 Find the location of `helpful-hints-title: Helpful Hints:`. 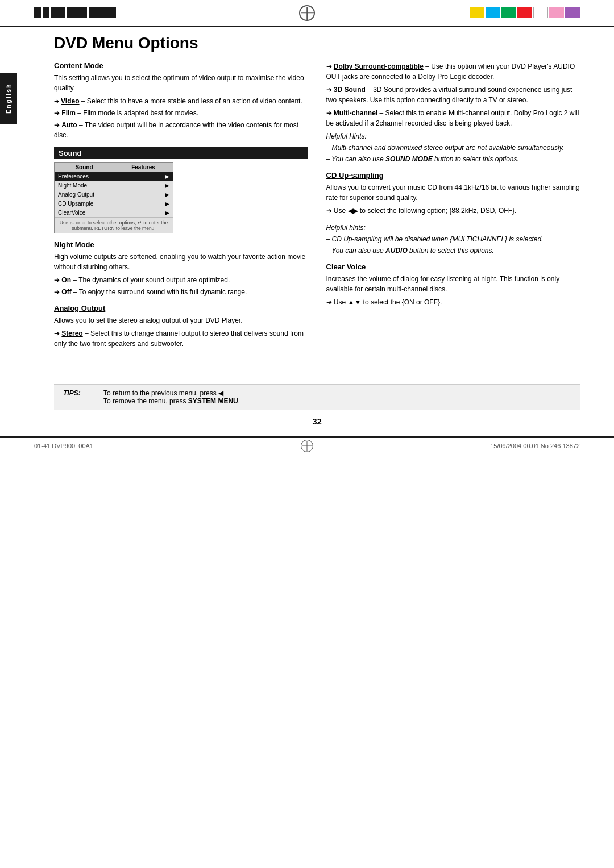

helpful-hints-title: Helpful Hints: is located at coordinates (454, 136).